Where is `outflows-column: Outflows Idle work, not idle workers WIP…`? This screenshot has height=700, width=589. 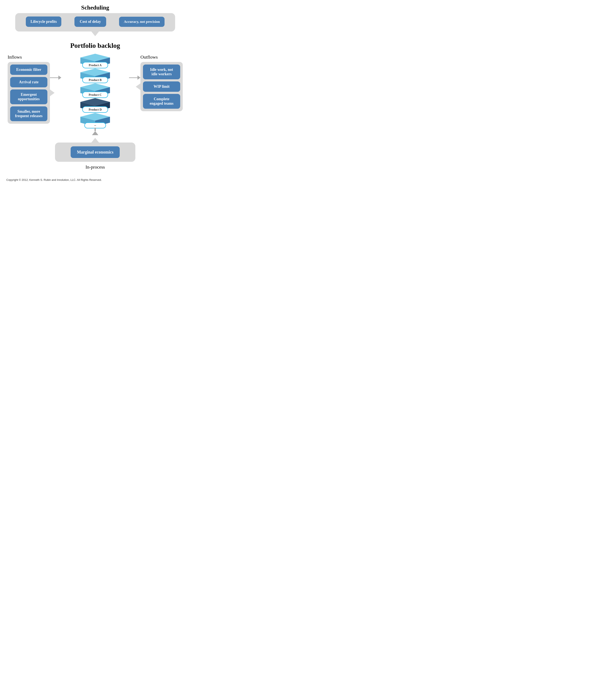
outflows-column: Outflows Idle work, not idle workers WIP… is located at coordinates (162, 83).